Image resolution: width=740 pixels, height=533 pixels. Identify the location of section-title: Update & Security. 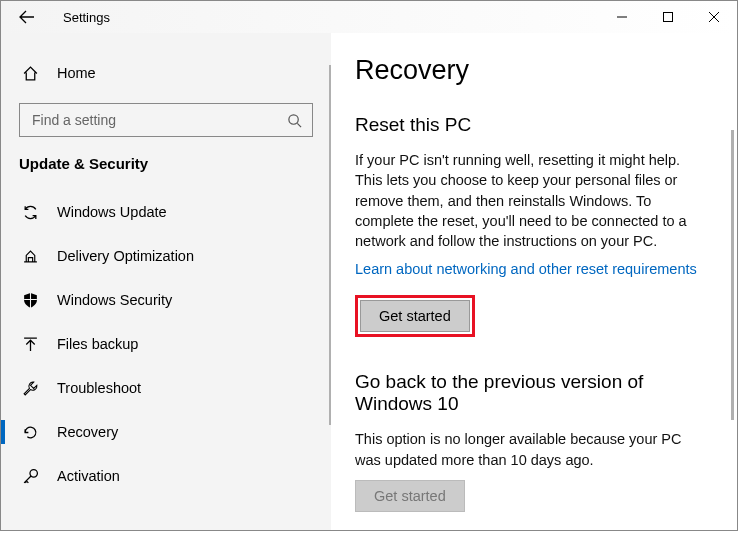
(166, 164).